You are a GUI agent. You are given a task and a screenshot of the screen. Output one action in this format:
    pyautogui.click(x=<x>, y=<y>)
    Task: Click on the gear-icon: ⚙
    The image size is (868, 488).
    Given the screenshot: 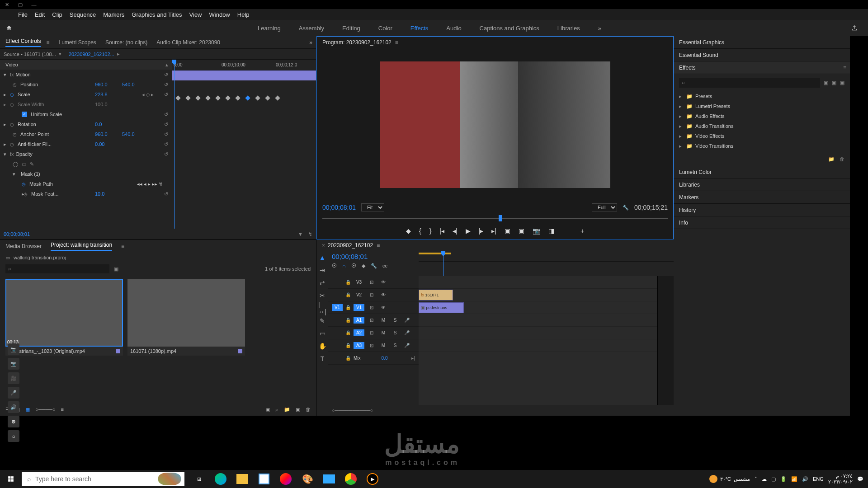 What is the action you would take?
    pyautogui.click(x=14, y=422)
    